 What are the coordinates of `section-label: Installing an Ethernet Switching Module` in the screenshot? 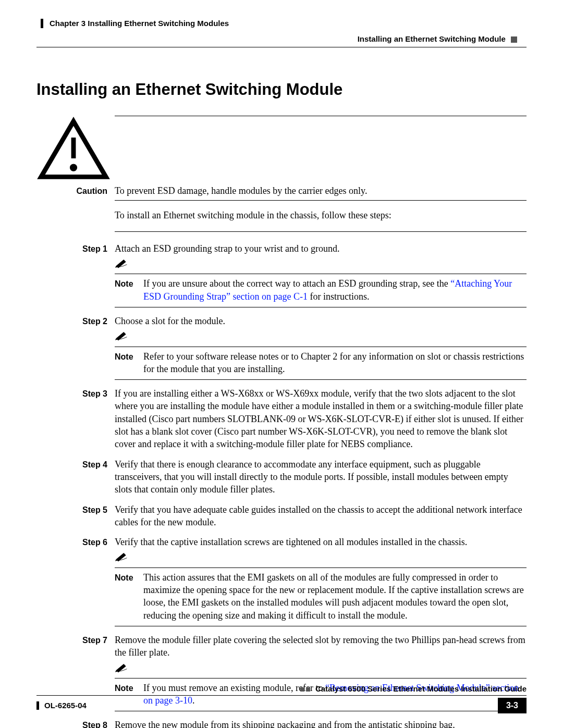 It's located at (432, 39).